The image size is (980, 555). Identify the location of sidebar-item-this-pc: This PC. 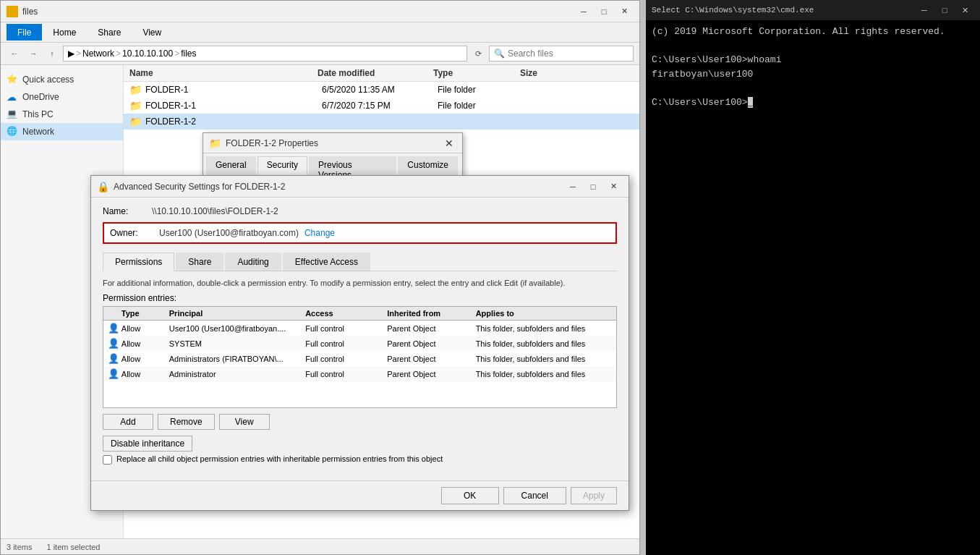
(62, 114).